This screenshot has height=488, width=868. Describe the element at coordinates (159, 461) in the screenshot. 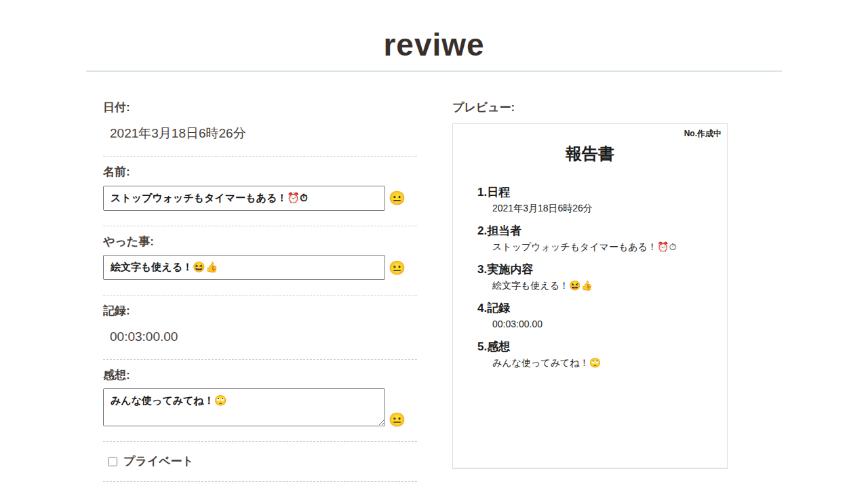

I see `private-checkbox-label: プライベート` at that location.